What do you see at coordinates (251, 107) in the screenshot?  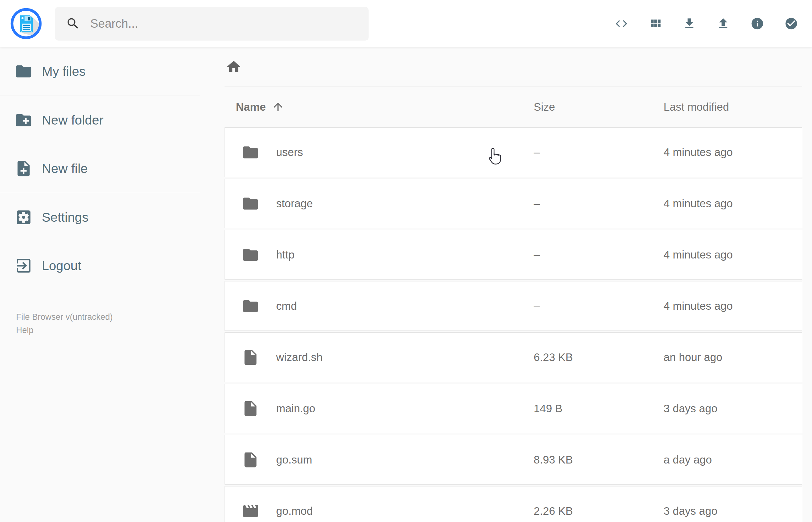 I see `column-header-name: Name` at bounding box center [251, 107].